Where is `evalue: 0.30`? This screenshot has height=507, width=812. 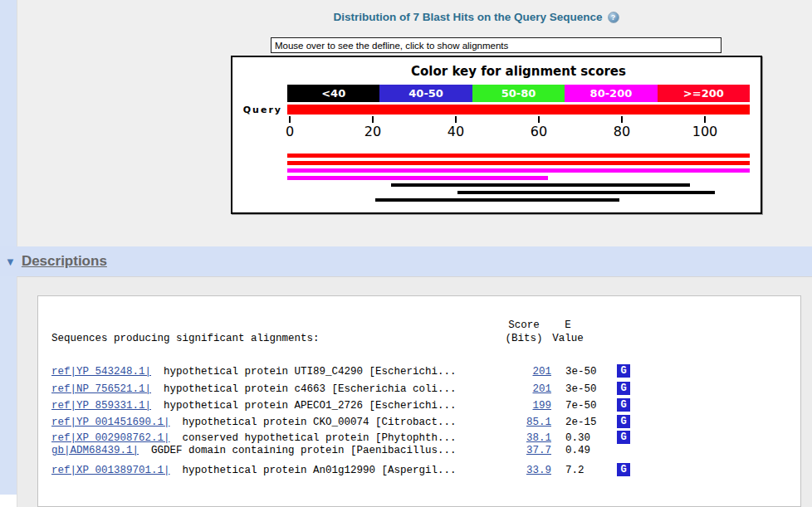 evalue: 0.30 is located at coordinates (588, 438).